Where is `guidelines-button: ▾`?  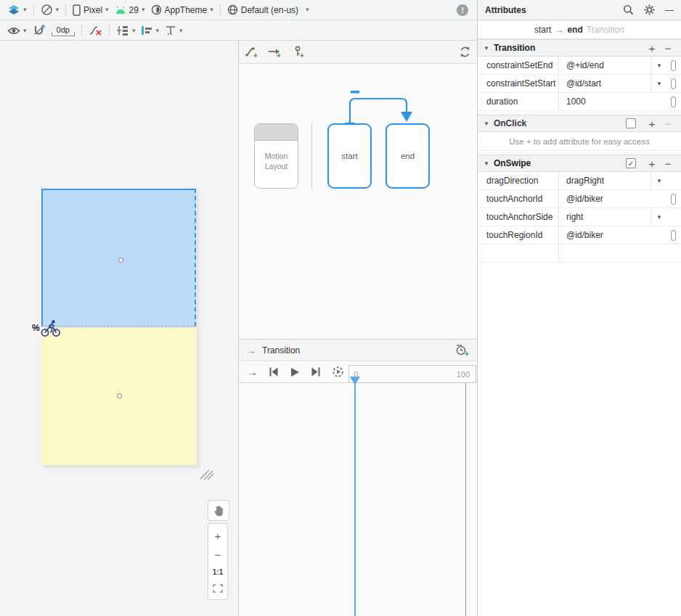 guidelines-button: ▾ is located at coordinates (174, 30).